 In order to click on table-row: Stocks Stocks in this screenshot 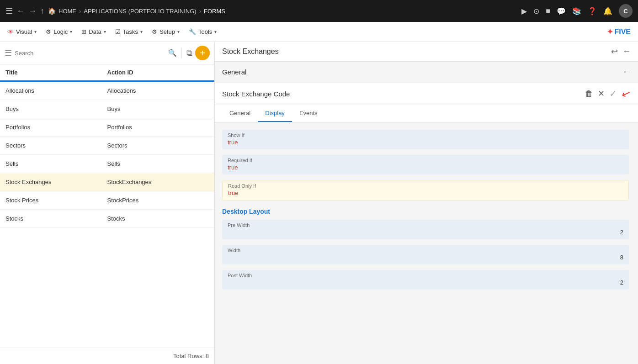, I will do `click(107, 219)`.